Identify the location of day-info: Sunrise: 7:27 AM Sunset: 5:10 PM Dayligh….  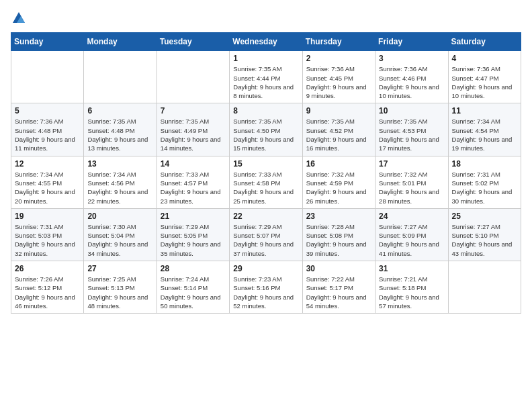
(485, 240).